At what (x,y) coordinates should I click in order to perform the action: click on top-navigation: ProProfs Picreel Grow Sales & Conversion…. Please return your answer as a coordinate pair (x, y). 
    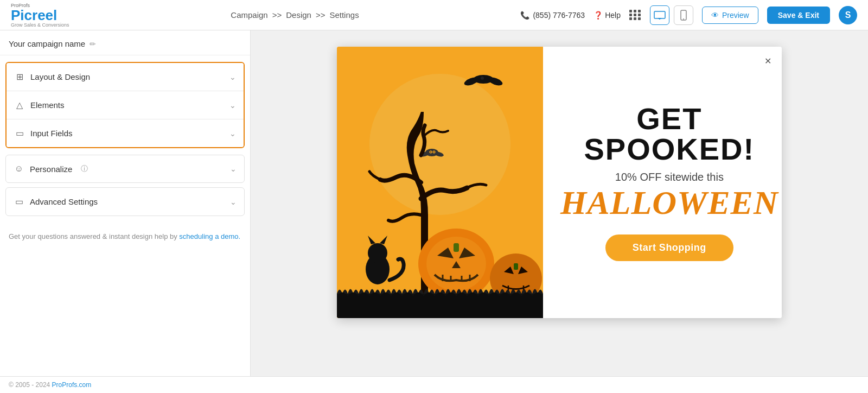
    Looking at the image, I should click on (434, 15).